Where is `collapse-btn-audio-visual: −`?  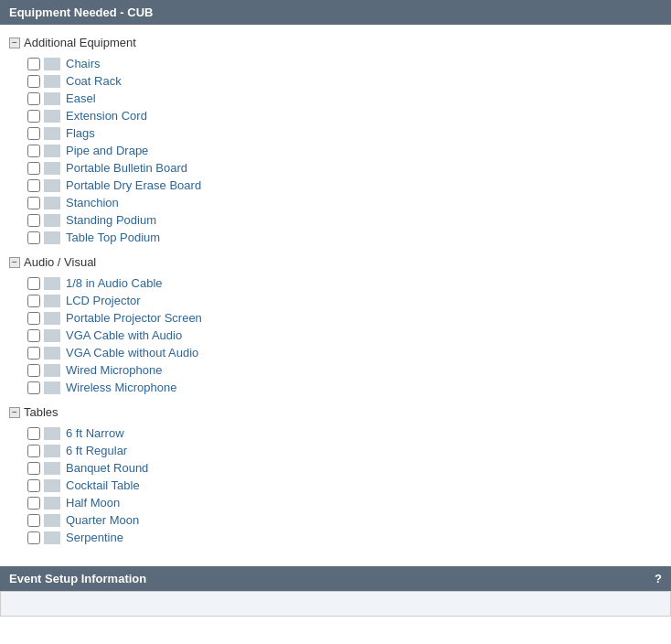 collapse-btn-audio-visual: − is located at coordinates (15, 263).